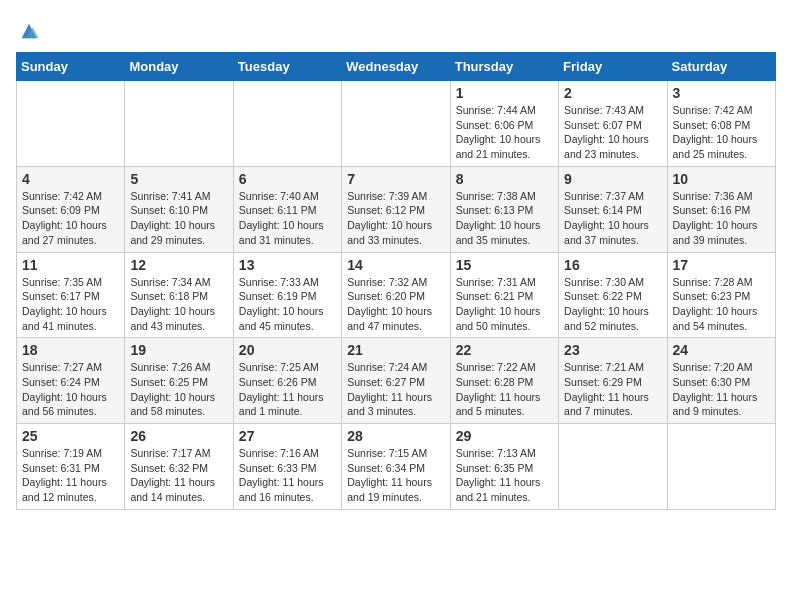 The height and width of the screenshot is (612, 792). I want to click on day-number: 5, so click(178, 179).